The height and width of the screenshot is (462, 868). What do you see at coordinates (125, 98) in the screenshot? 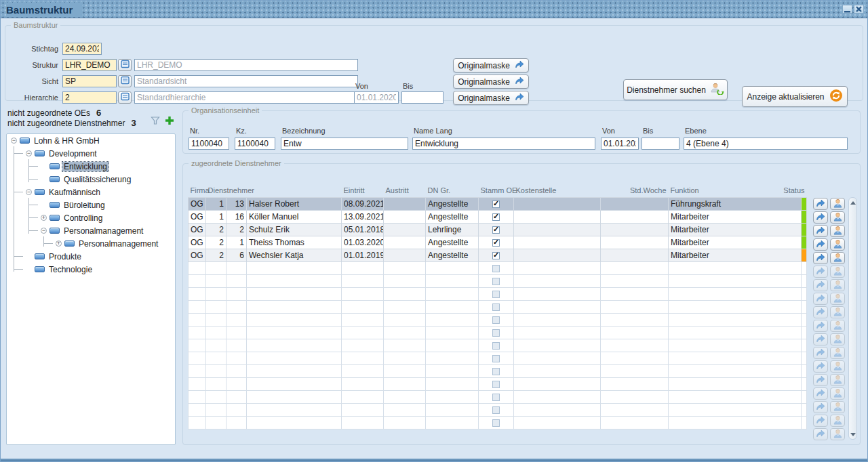
I see `hierarchie-lookup-button` at bounding box center [125, 98].